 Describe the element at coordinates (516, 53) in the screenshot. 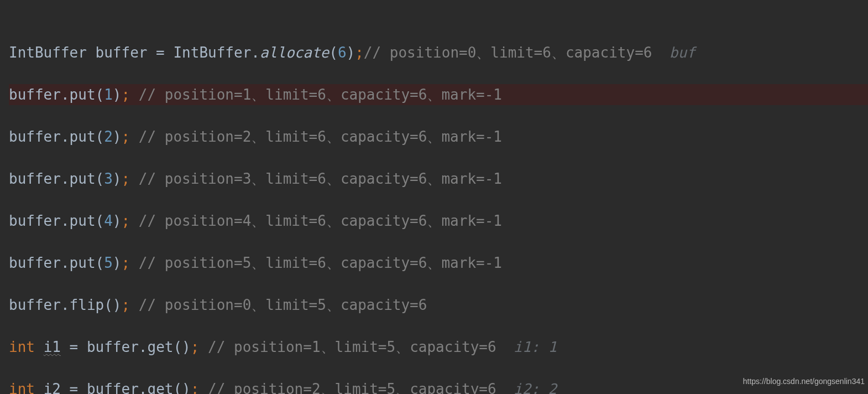

I see `token-comment: // position=0、limit=6、capacity=6` at that location.